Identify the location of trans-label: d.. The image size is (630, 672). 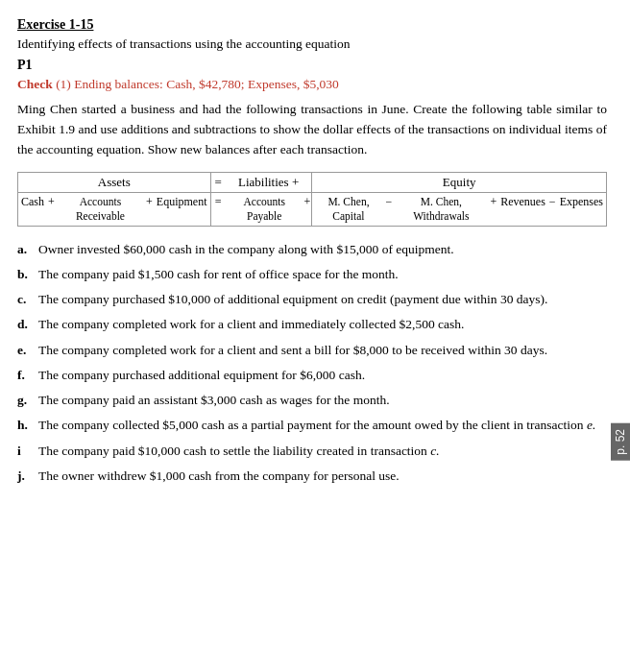
(28, 324).